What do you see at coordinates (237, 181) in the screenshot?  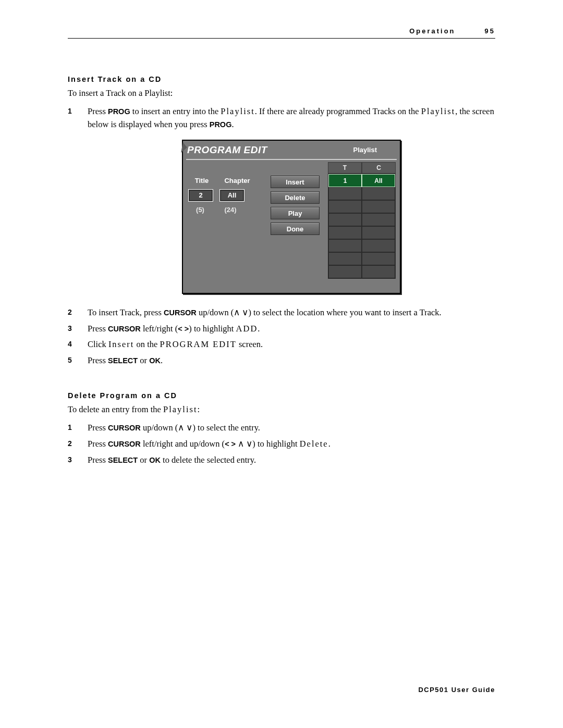 I see `label-chapter: Chapter` at bounding box center [237, 181].